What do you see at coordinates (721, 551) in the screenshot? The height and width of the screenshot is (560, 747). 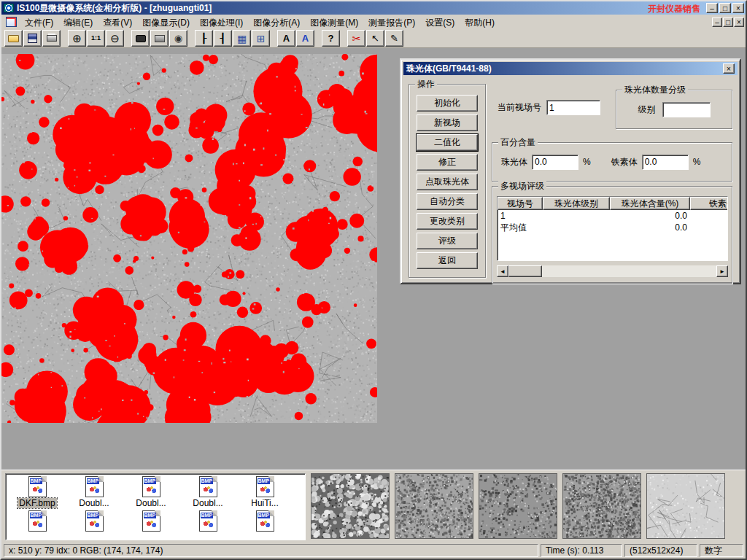 I see `status-mode: 数字` at bounding box center [721, 551].